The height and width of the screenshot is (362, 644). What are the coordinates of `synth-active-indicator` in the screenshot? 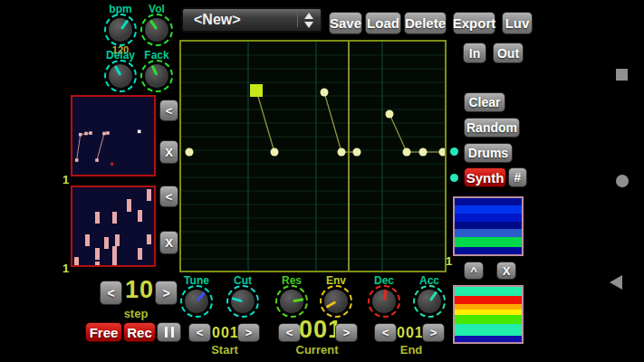 It's located at (455, 177).